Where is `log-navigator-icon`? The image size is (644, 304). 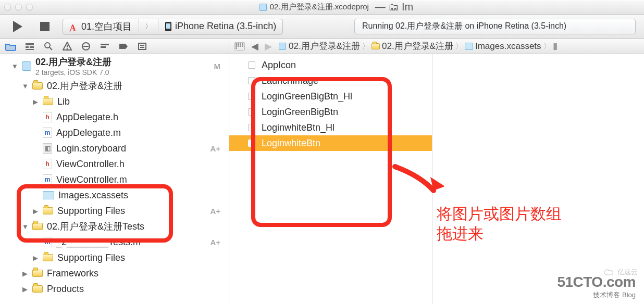
log-navigator-icon is located at coordinates (142, 46).